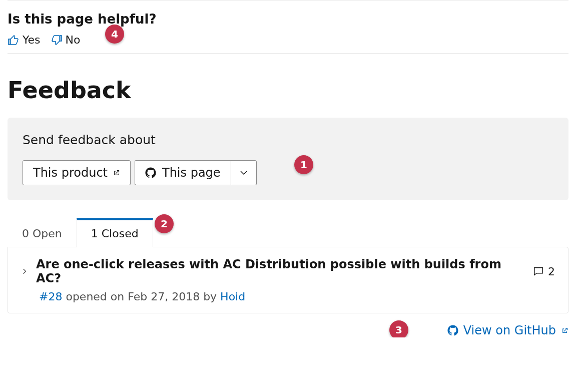 The height and width of the screenshot is (392, 576). I want to click on feedback-heading: Feedback, so click(288, 90).